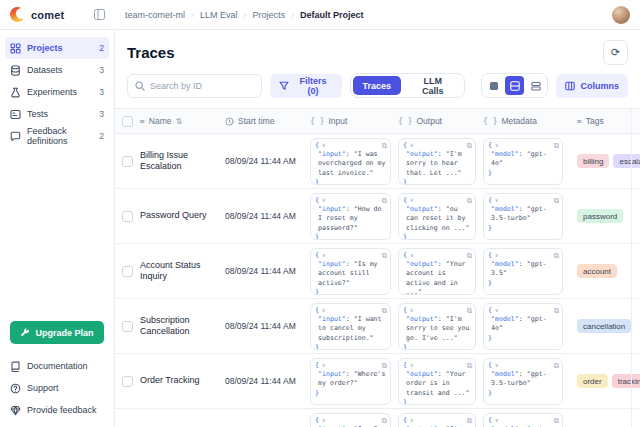 The height and width of the screenshot is (427, 640). I want to click on column-header-output: Output, so click(429, 121).